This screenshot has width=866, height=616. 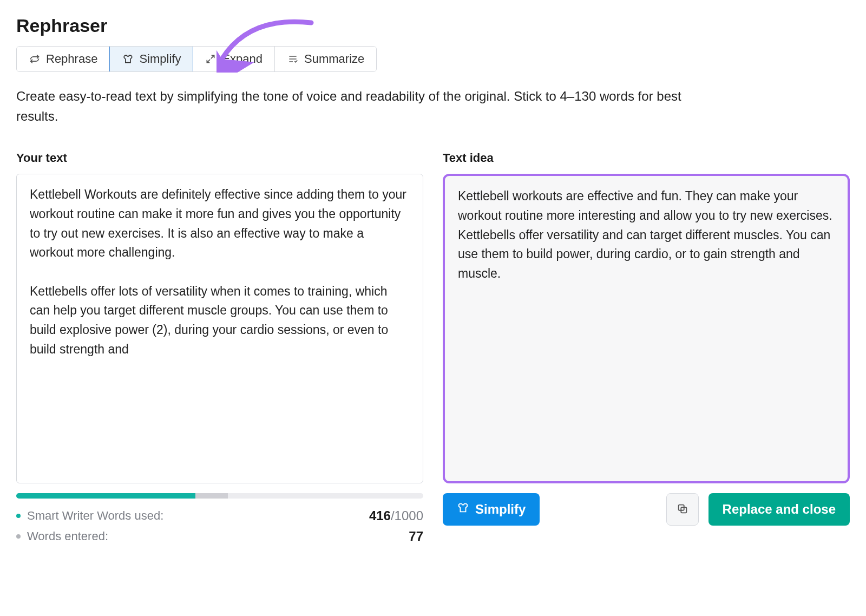 What do you see at coordinates (220, 158) in the screenshot?
I see `input-label: Your text` at bounding box center [220, 158].